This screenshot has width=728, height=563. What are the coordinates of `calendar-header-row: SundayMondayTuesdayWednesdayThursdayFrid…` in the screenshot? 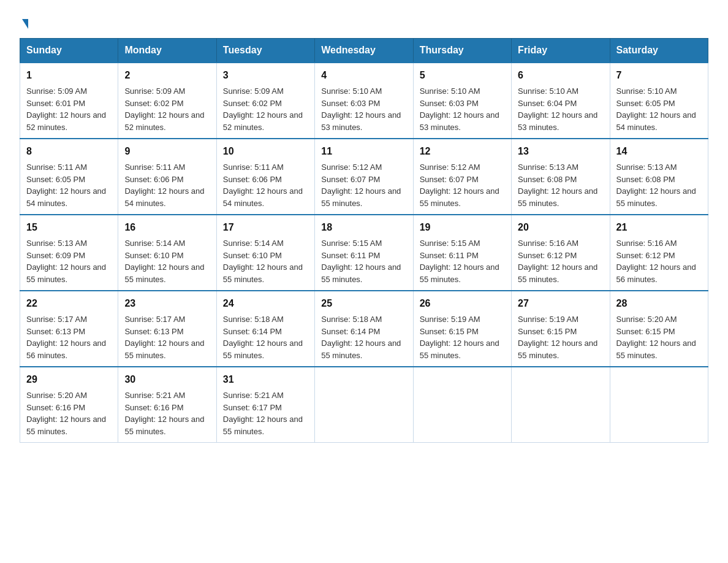 It's located at (364, 51).